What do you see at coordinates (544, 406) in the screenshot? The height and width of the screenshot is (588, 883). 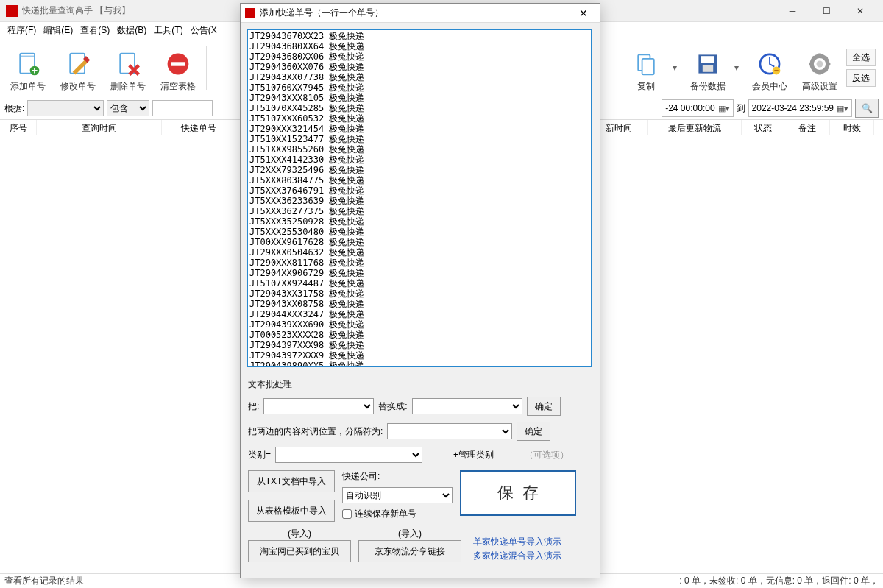 I see `replace-ok-button: 确定` at bounding box center [544, 406].